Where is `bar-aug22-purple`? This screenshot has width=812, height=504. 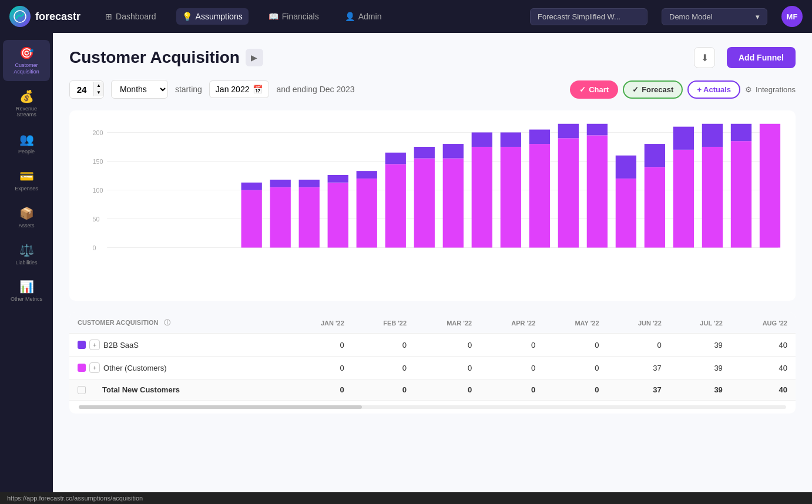 bar-aug22-purple is located at coordinates (309, 183).